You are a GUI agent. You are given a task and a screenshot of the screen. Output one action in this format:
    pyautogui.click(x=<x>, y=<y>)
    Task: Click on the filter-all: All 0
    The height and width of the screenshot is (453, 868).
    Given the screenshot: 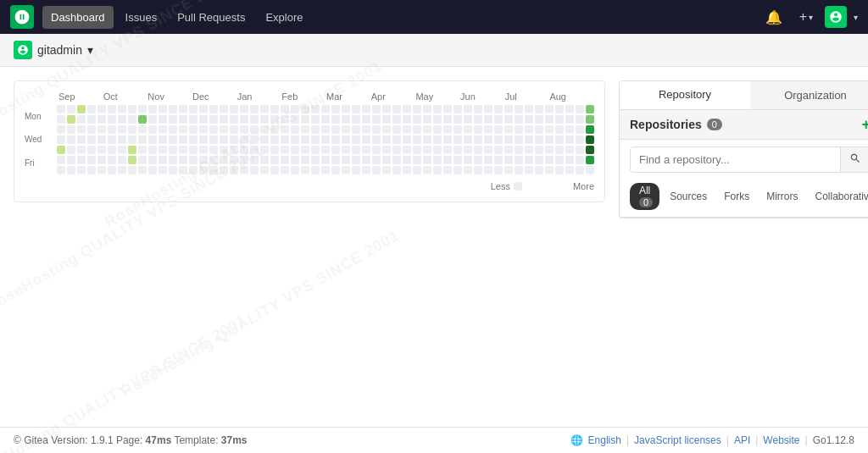 What is the action you would take?
    pyautogui.click(x=644, y=196)
    